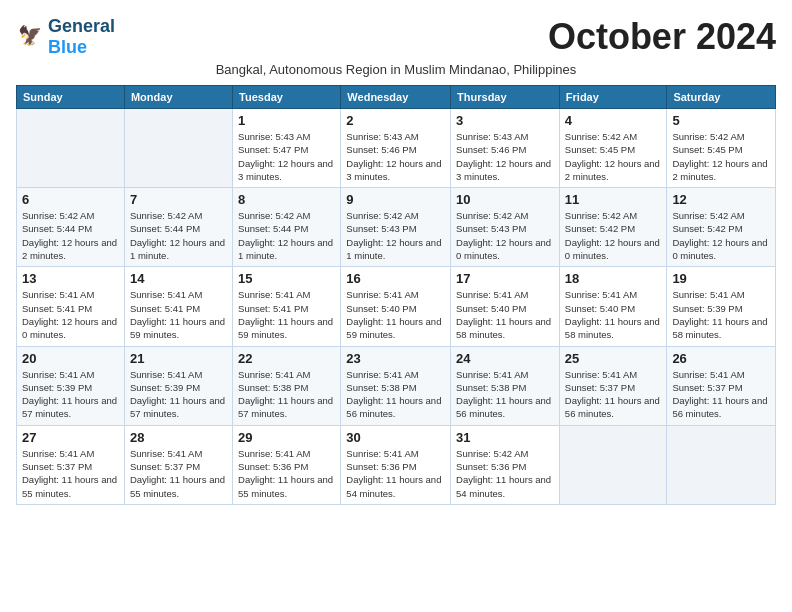 The width and height of the screenshot is (792, 612). What do you see at coordinates (396, 148) in the screenshot?
I see `week-row-1: 1Sunrise: 5:43 AMSunset: 5:47 PMDaylight…` at bounding box center [396, 148].